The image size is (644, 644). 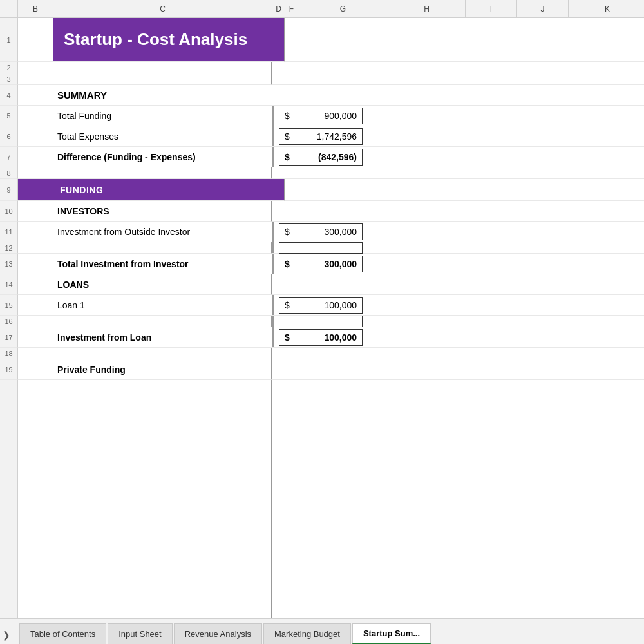 I want to click on spreadsheet-title: Startup - Cost Analysis, so click(x=156, y=40).